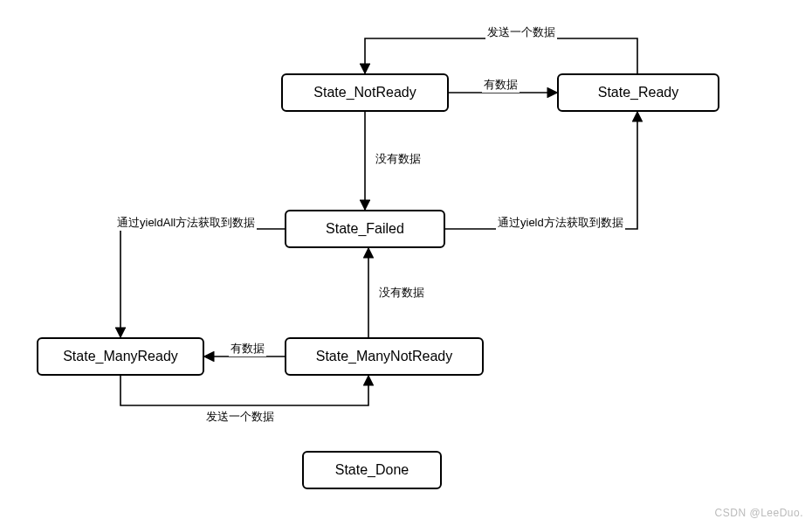 The image size is (812, 526). Describe the element at coordinates (244, 391) in the screenshot. I see `edge-manyready-to-manynotready` at that location.